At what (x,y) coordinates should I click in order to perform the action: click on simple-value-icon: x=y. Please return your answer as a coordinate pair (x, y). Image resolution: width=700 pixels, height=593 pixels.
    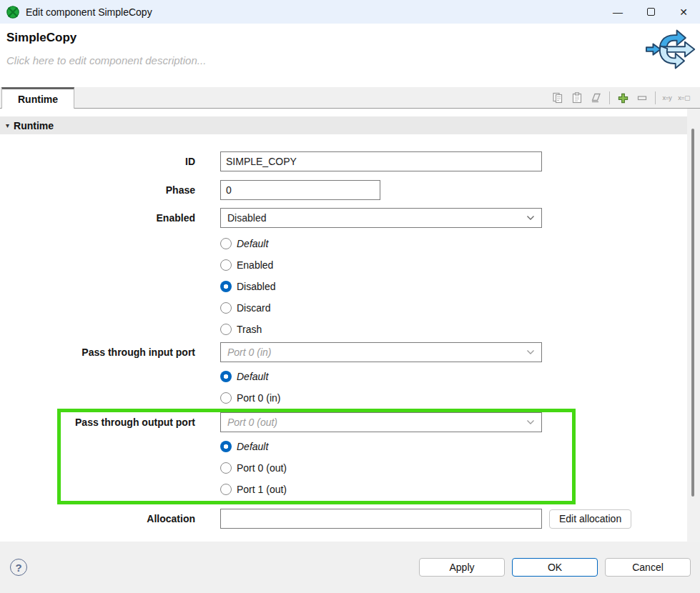
    Looking at the image, I should click on (666, 98).